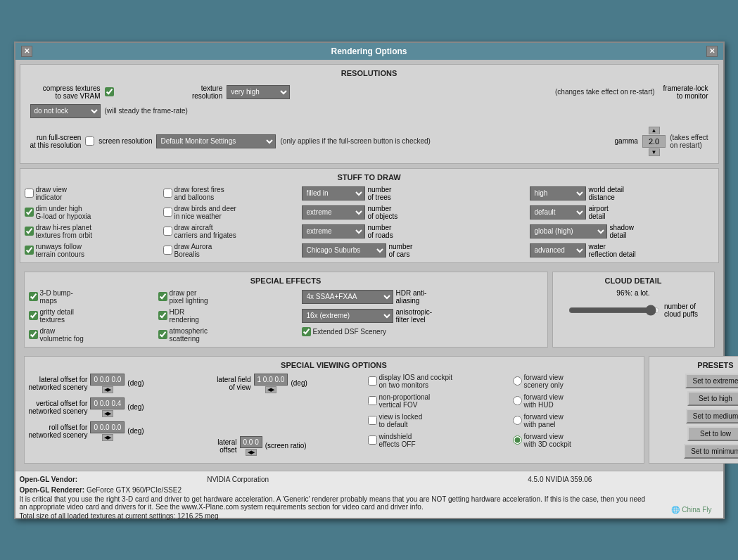 The height and width of the screenshot is (560, 738). What do you see at coordinates (286, 310) in the screenshot?
I see `special-effects-section: SPECIAL EFFECTS 3-D bump-maps gritty det…` at bounding box center [286, 310].